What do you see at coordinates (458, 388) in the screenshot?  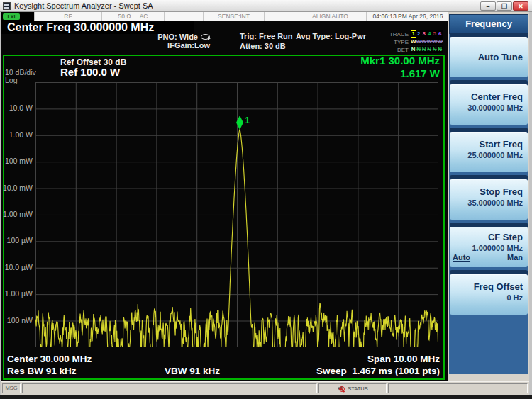 I see `status-field` at bounding box center [458, 388].